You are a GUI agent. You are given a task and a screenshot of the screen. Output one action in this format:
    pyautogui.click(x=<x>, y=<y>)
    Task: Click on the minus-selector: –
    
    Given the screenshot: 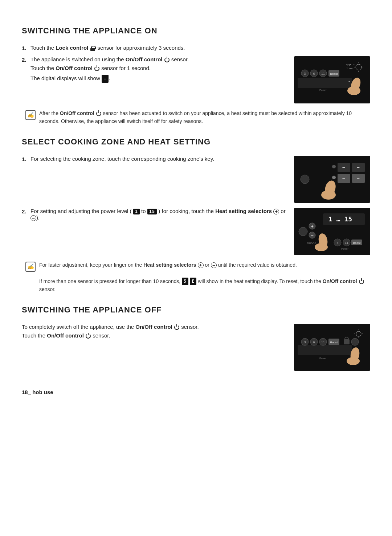 What is the action you would take?
    pyautogui.click(x=33, y=218)
    